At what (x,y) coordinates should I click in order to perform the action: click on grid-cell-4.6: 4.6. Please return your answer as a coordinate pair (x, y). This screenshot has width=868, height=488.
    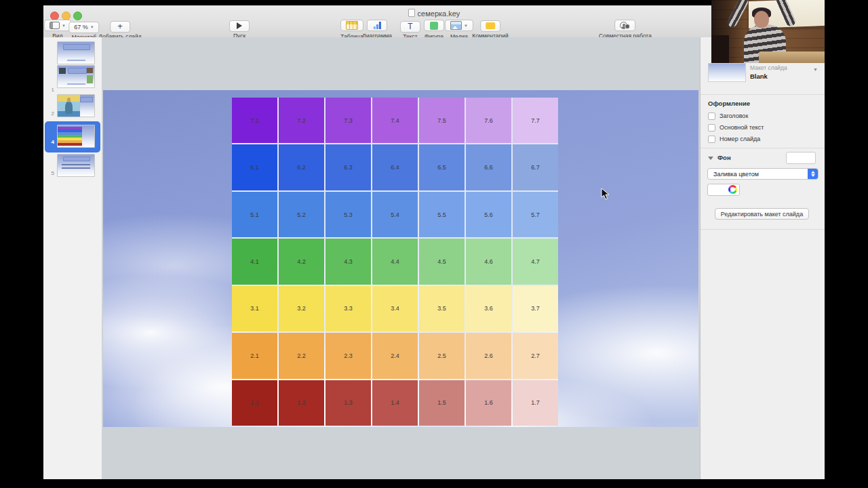
    Looking at the image, I should click on (488, 262).